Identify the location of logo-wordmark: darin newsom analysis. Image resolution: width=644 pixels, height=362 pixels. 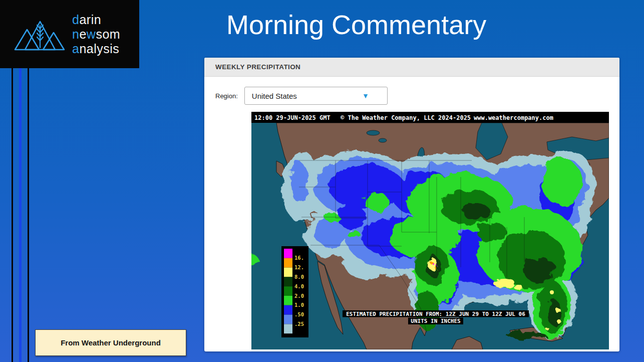
(96, 34).